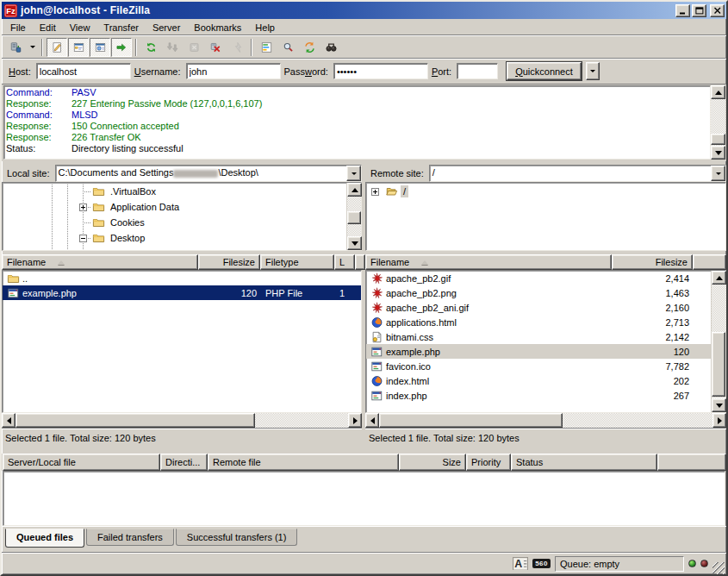 This screenshot has height=576, width=728. I want to click on menu-item-server: Server, so click(166, 28).